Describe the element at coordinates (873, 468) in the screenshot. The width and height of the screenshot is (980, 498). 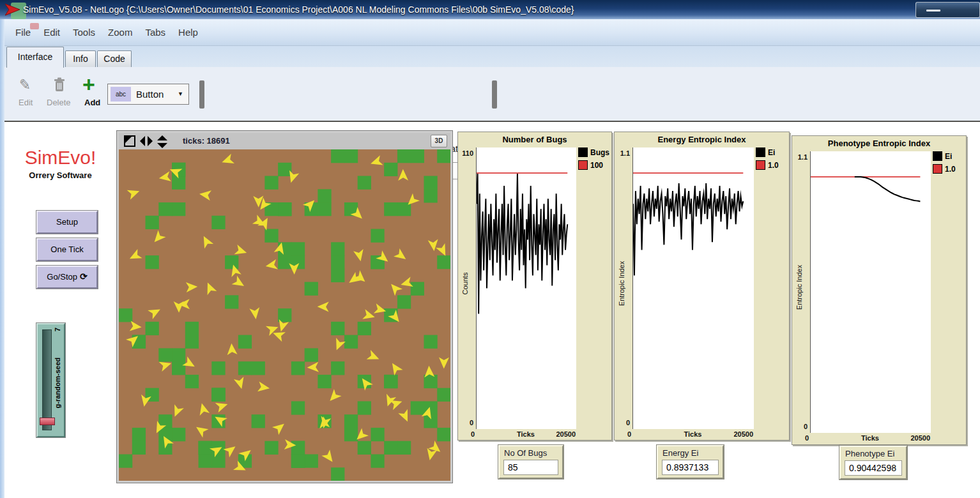
I see `monitor-value: 0.90442598` at that location.